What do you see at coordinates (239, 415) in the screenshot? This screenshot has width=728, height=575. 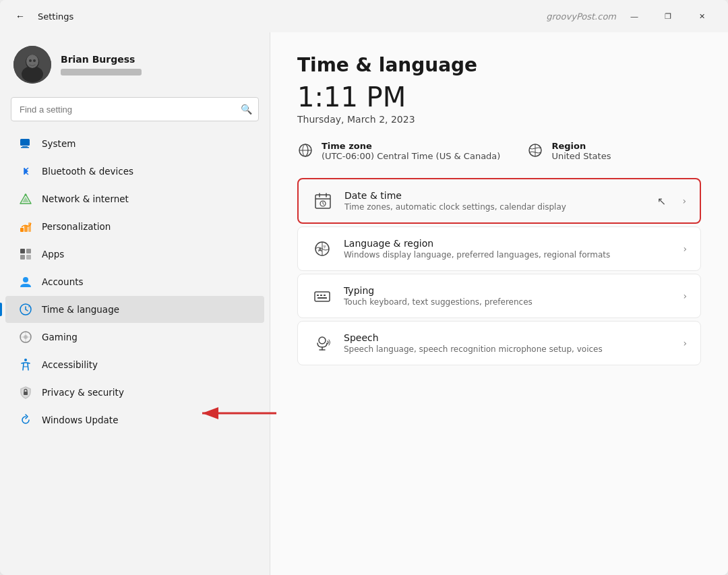 I see `arrow-annotation` at bounding box center [239, 415].